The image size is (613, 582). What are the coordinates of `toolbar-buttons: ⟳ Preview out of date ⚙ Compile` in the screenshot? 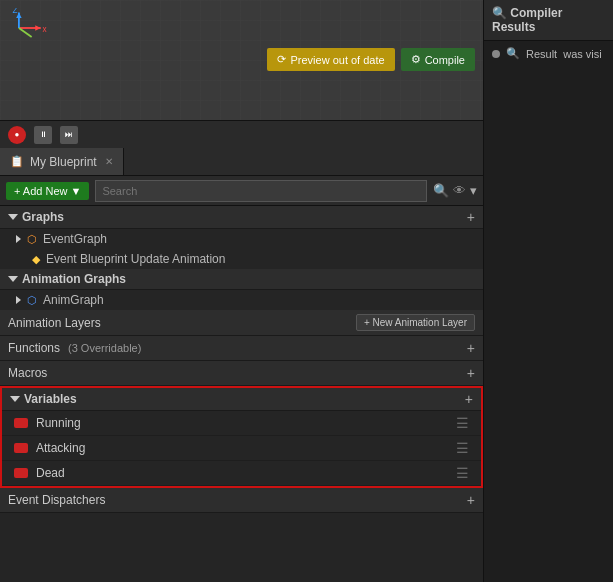 It's located at (371, 60).